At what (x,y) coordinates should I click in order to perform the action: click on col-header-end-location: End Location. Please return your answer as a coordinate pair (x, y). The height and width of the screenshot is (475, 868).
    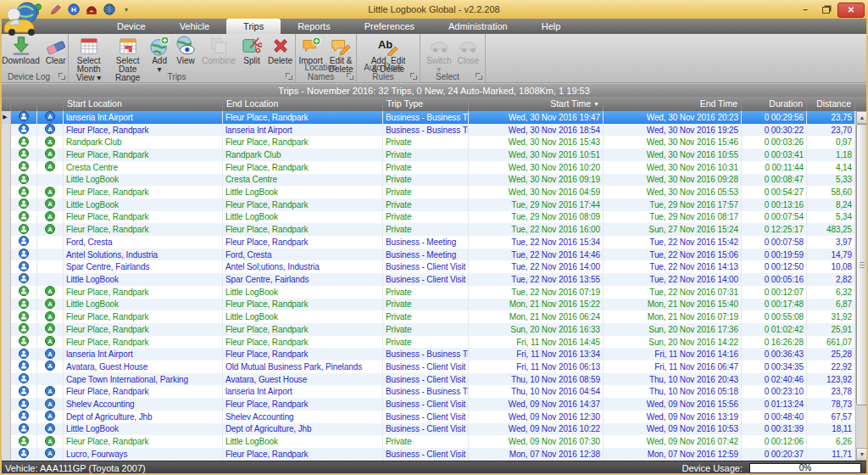
    Looking at the image, I should click on (303, 103).